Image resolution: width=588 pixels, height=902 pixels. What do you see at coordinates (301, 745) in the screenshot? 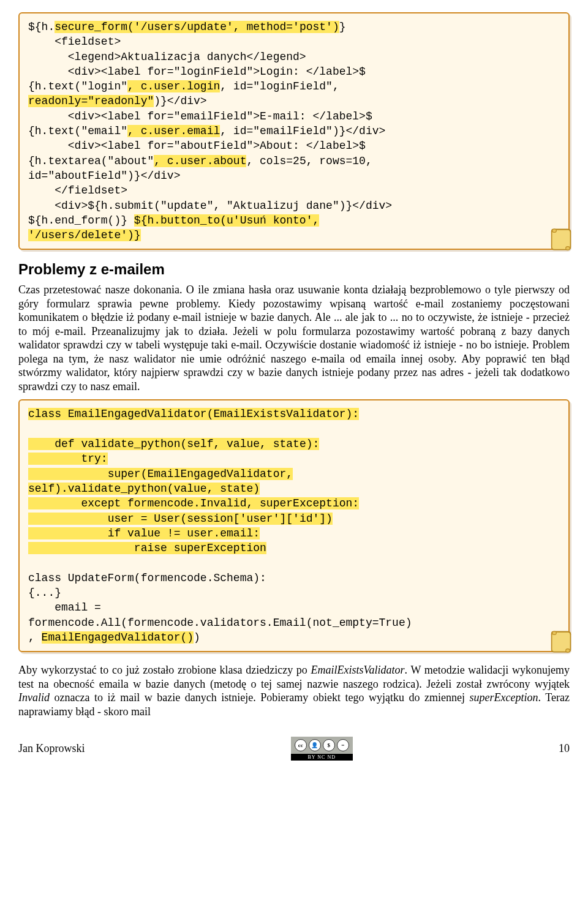
I see `cc-icon: cc` at bounding box center [301, 745].